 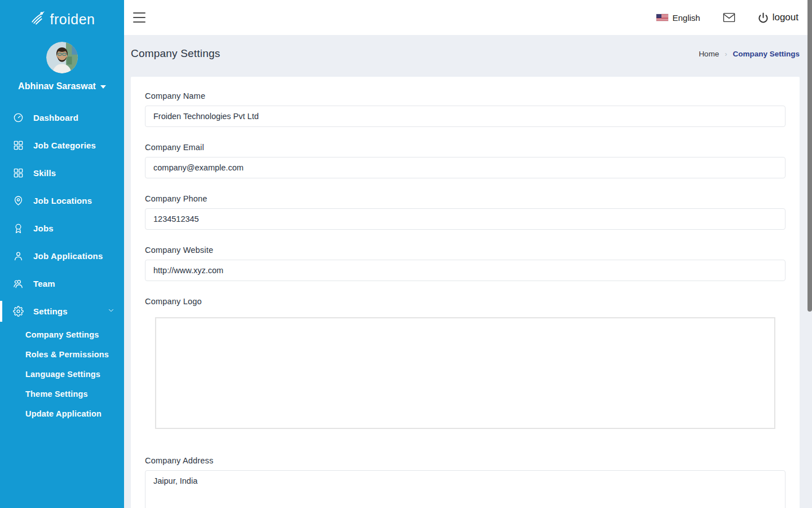 What do you see at coordinates (465, 250) in the screenshot?
I see `company-website-label: Company Website` at bounding box center [465, 250].